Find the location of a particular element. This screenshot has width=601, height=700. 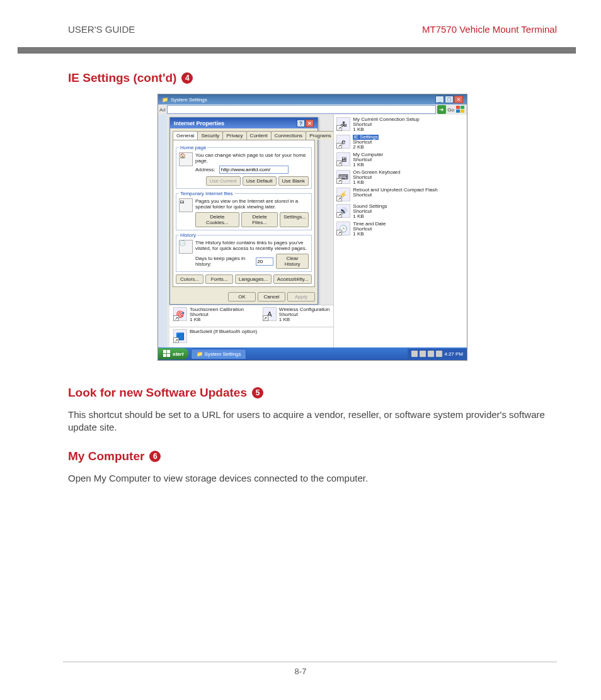

shortcut-item: 🔊↗Sound SettingsShortcut1 KB is located at coordinates (401, 212).